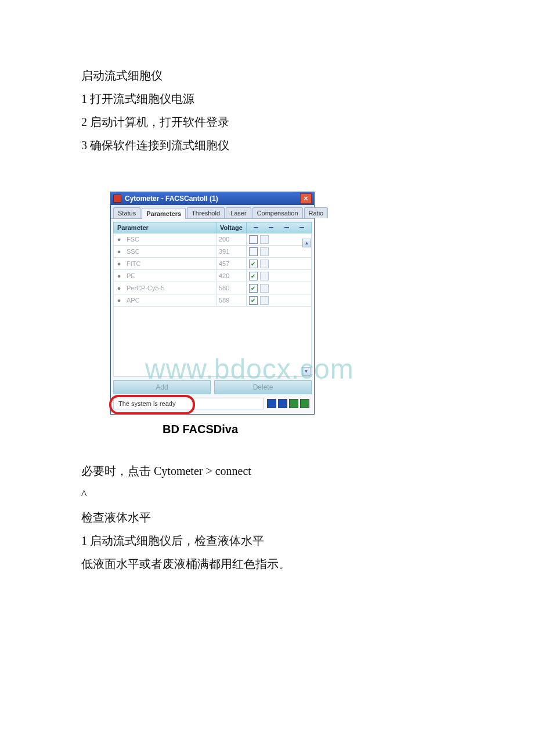 The image size is (534, 756). What do you see at coordinates (171, 239) in the screenshot?
I see `parameter-name: FSC` at bounding box center [171, 239].